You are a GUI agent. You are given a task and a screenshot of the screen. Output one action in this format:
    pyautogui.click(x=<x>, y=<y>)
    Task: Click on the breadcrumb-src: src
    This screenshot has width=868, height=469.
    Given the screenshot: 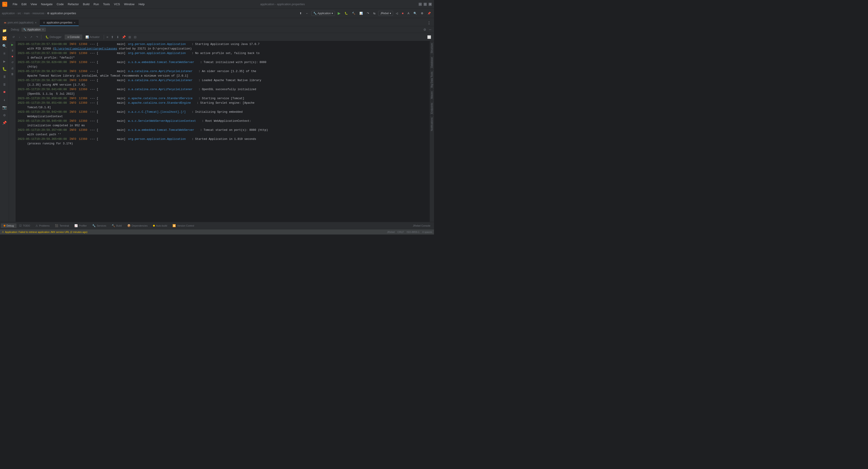 What is the action you would take?
    pyautogui.click(x=19, y=13)
    